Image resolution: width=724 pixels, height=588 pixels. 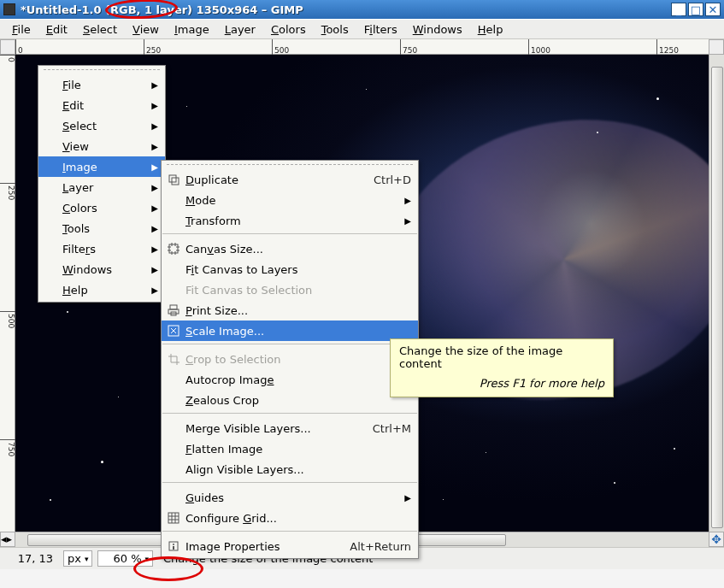 I want to click on menu-view: View, so click(x=145, y=29).